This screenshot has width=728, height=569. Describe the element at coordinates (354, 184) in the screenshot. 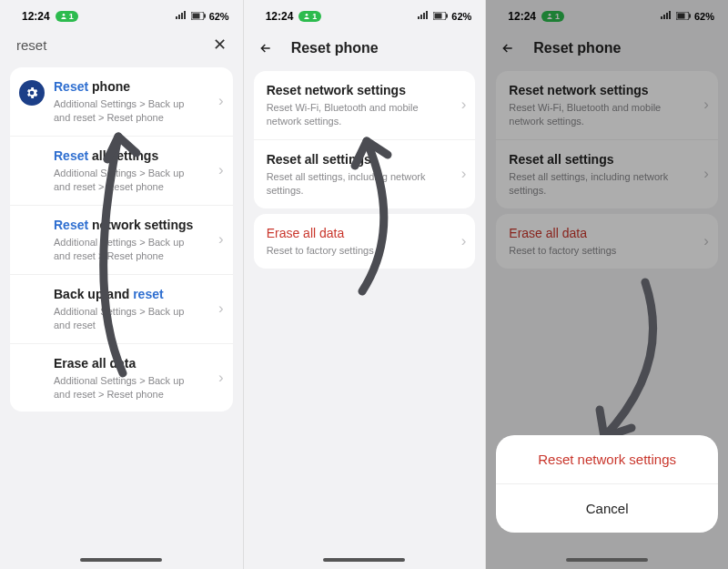

I see `row-sub: Reset all settings, including network se…` at that location.